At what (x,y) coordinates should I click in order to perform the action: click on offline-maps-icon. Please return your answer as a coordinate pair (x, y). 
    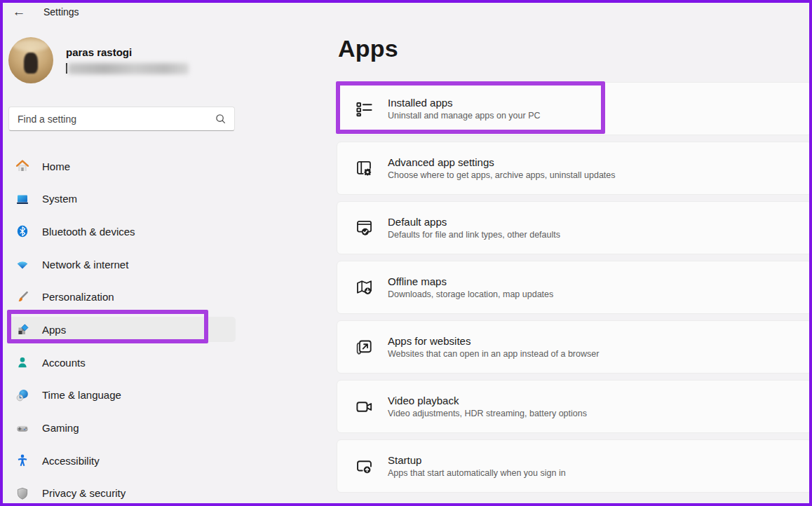
    Looking at the image, I should click on (365, 287).